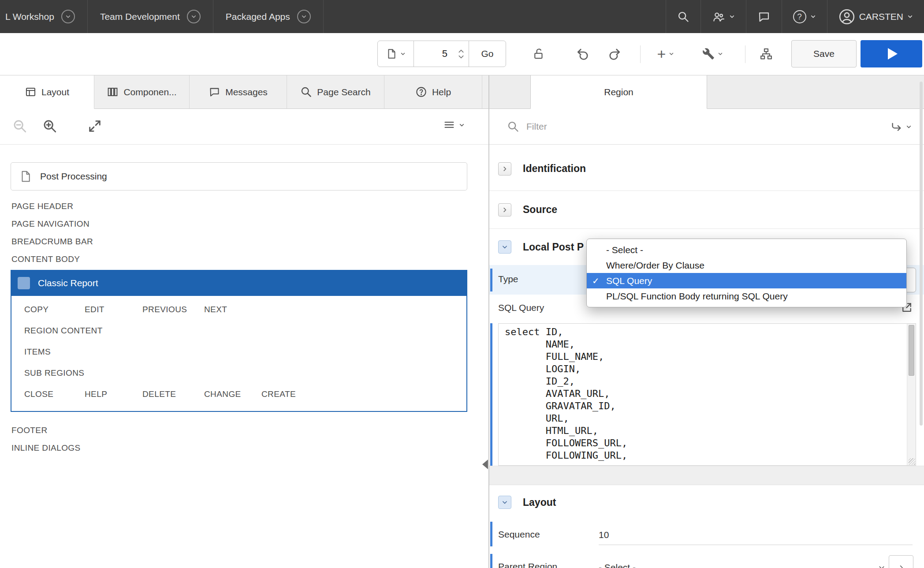  I want to click on tab-messages: Messages, so click(238, 92).